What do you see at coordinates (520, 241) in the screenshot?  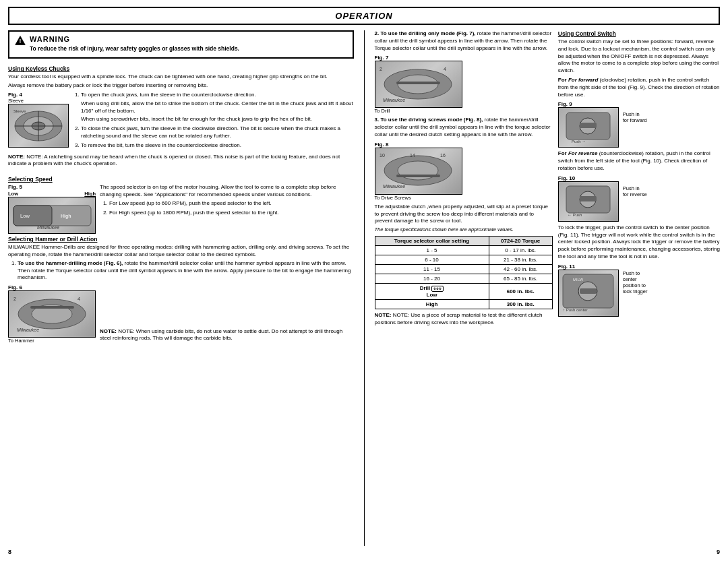 I see `torque-col2-header: 0724-20 Torque` at bounding box center [520, 241].